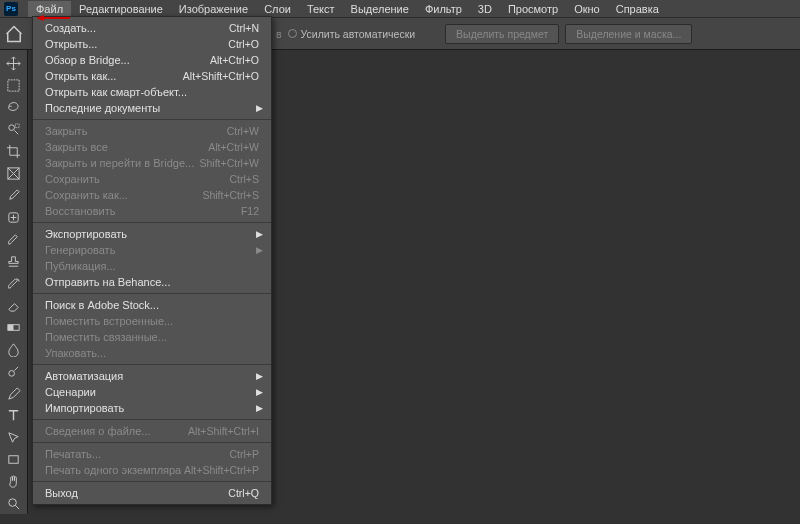 This screenshot has height=524, width=800. Describe the element at coordinates (152, 282) in the screenshot. I see `file-menu-item: Отправить на Behance...` at that location.